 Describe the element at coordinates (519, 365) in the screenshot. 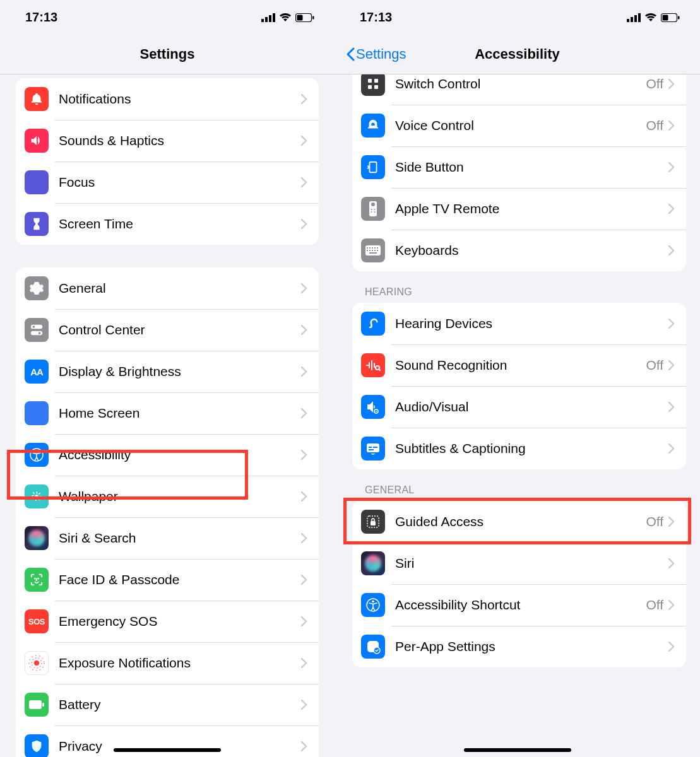

I see `row-sound-recognition: Sound Recognition Off` at that location.